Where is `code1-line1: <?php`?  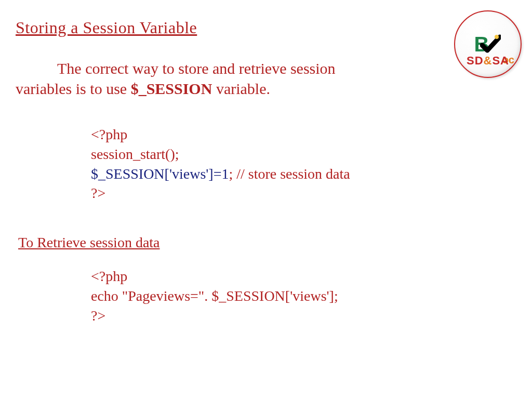
code1-line1: <?php is located at coordinates (303, 135).